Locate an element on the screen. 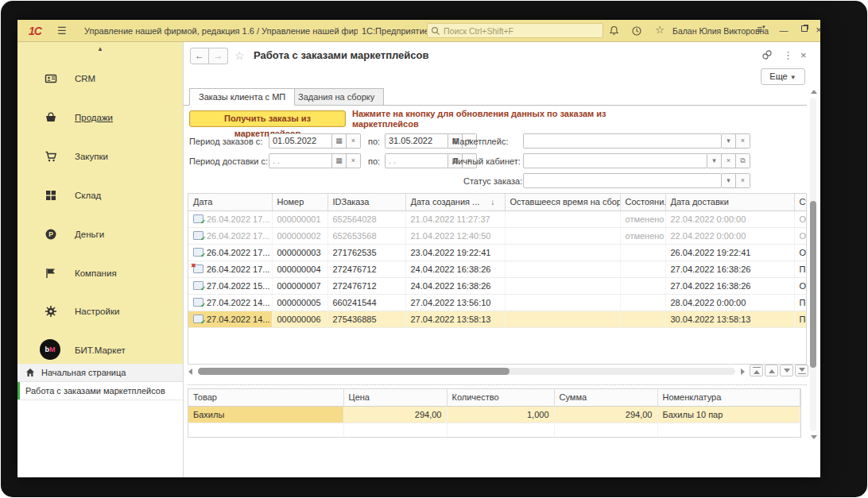 Image resolution: width=868 pixels, height=498 pixels. document-deleted-icon is located at coordinates (199, 268).